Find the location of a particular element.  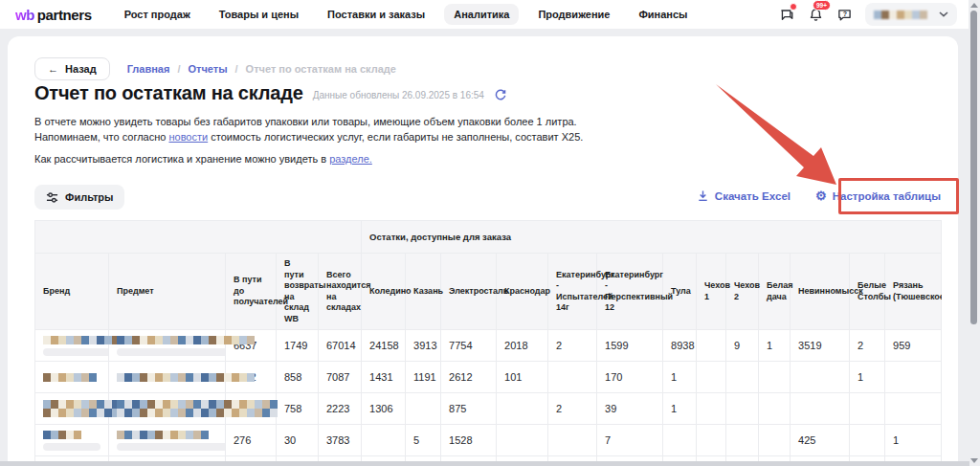

nav-item-promotion: Продвижение is located at coordinates (574, 14).